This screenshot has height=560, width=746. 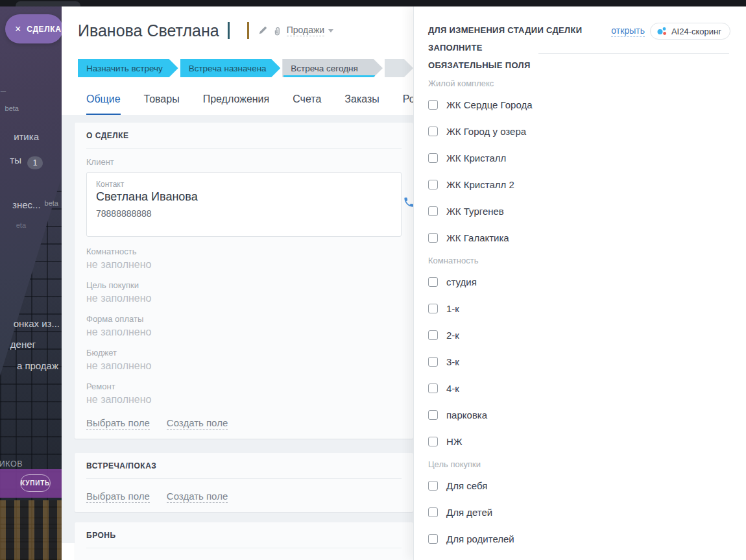 I want to click on sidebar-item-9: НИКОВ, so click(x=12, y=464).